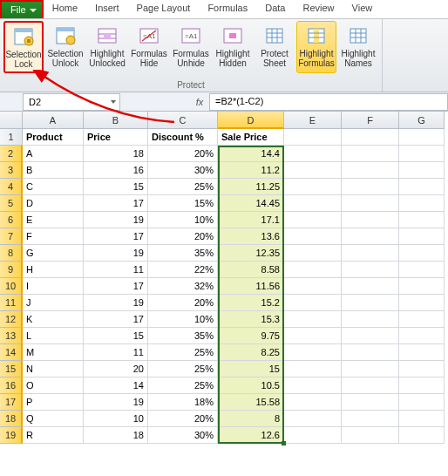 The height and width of the screenshot is (476, 448). What do you see at coordinates (149, 47) in the screenshot?
I see `formulas-hide-button: =A1 Formulas Hide` at bounding box center [149, 47].